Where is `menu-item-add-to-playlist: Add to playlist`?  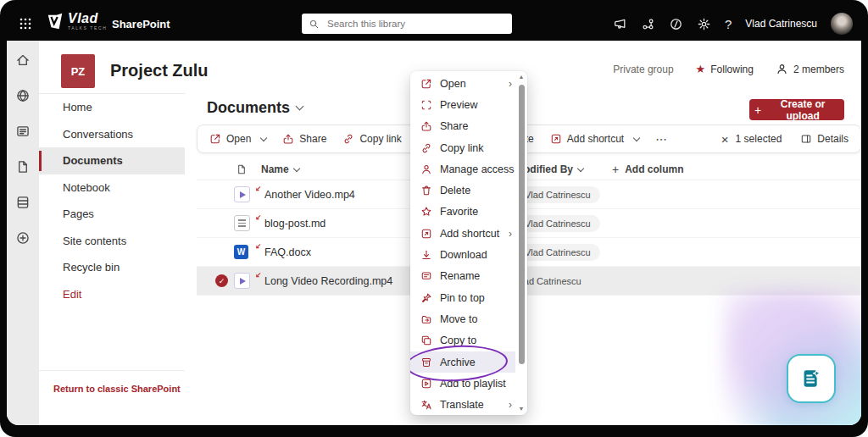
menu-item-add-to-playlist: Add to playlist is located at coordinates (463, 383).